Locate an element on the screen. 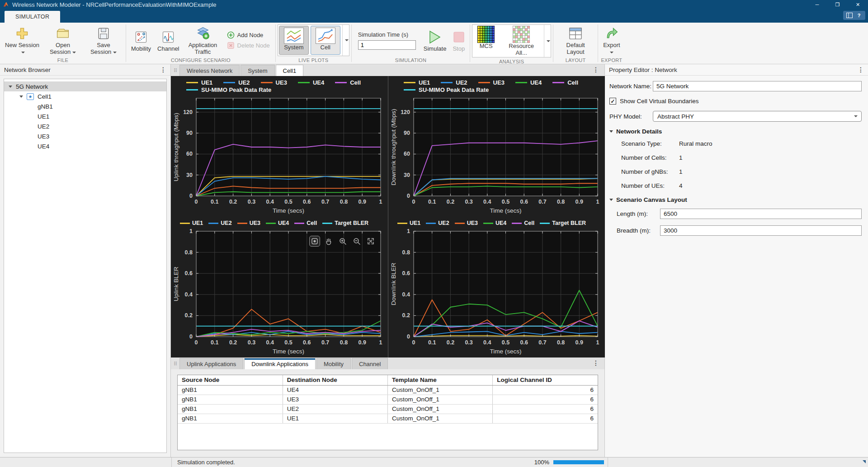 This screenshot has height=467, width=868. tree-item-5g-network: 5G Network is located at coordinates (85, 86).